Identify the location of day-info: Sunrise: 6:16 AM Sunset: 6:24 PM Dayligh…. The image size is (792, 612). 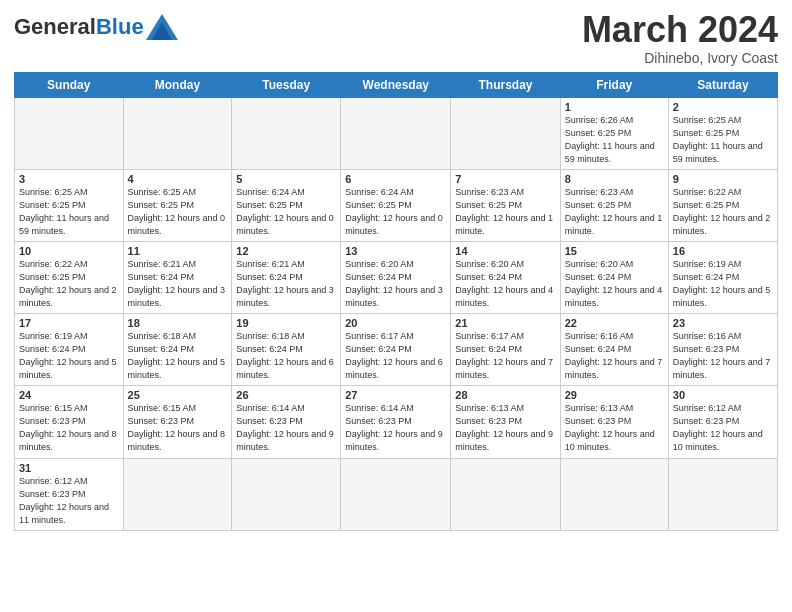
(614, 356).